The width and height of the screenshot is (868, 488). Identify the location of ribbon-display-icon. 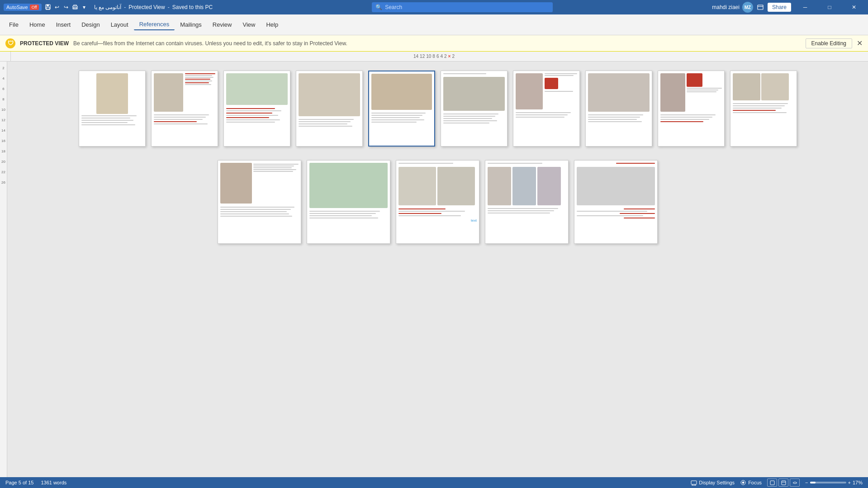
(760, 7).